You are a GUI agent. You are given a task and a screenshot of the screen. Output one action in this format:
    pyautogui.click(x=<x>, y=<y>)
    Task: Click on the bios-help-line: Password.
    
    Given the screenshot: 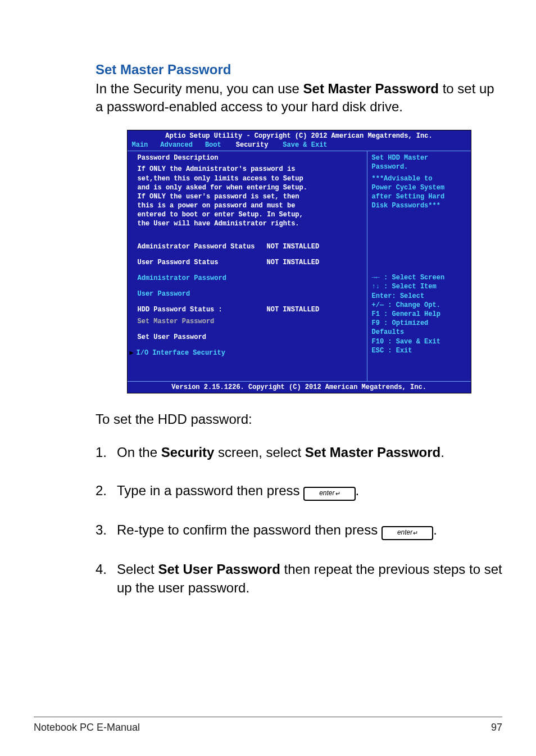 What is the action you would take?
    pyautogui.click(x=419, y=167)
    